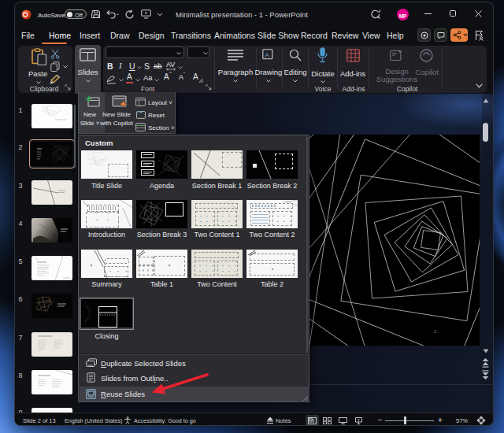 This screenshot has width=504, height=433. I want to click on svg-text: A, so click(267, 55).